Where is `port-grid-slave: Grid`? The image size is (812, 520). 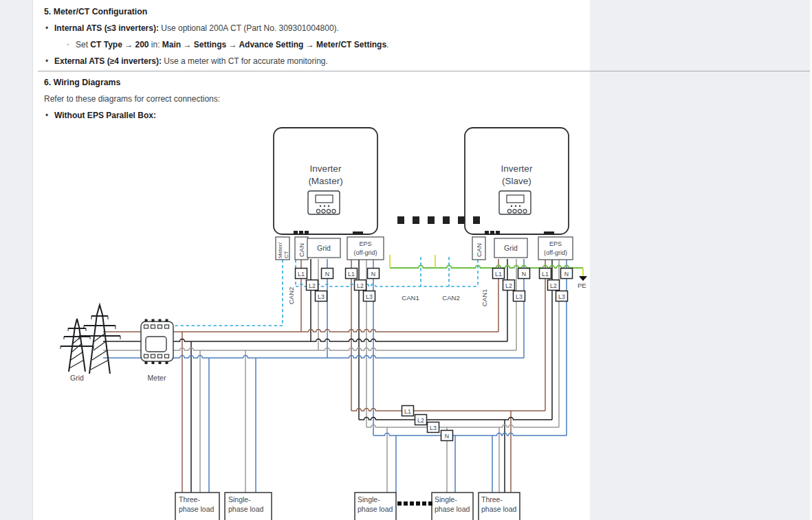
port-grid-slave: Grid is located at coordinates (511, 248).